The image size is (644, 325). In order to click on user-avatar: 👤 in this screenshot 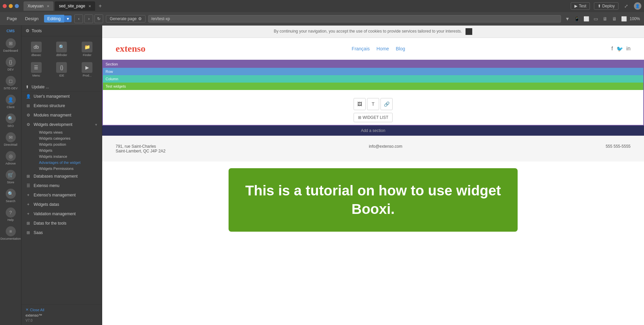, I will do `click(638, 6)`.